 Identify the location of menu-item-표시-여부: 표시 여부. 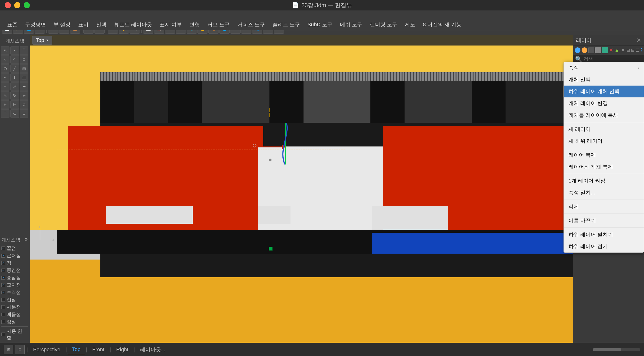
(171, 25).